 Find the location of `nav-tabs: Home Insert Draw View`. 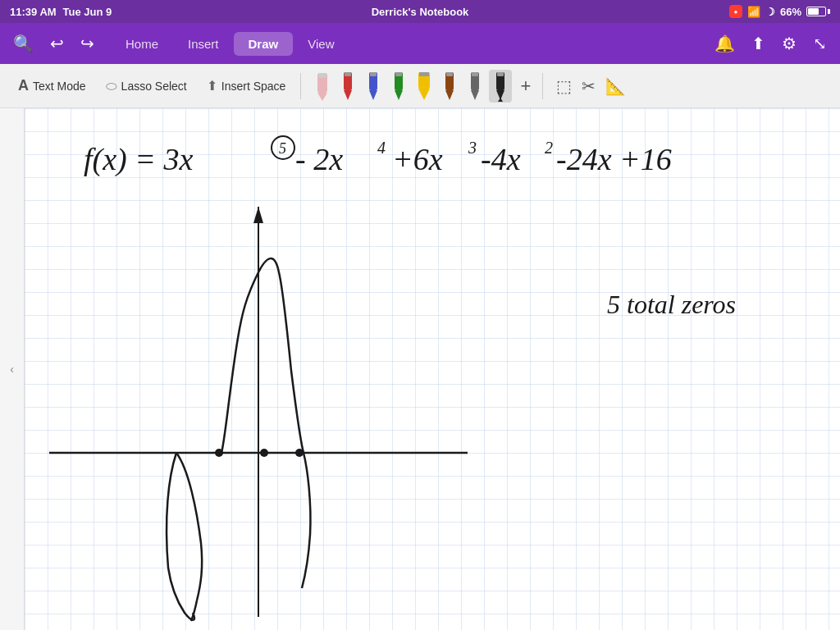

nav-tabs: Home Insert Draw View is located at coordinates (413, 44).